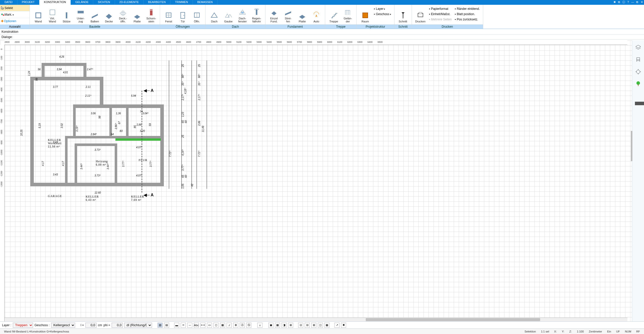 The width and height of the screenshot is (644, 334). What do you see at coordinates (91, 325) in the screenshot?
I see `l-input` at bounding box center [91, 325].